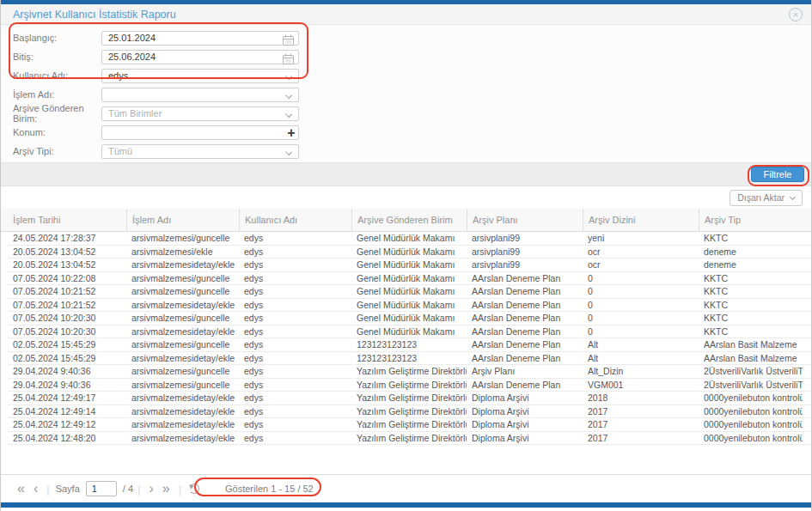 This screenshot has width=812, height=511. Describe the element at coordinates (524, 438) in the screenshot. I see `table-cell: Diploma Arşivi` at that location.